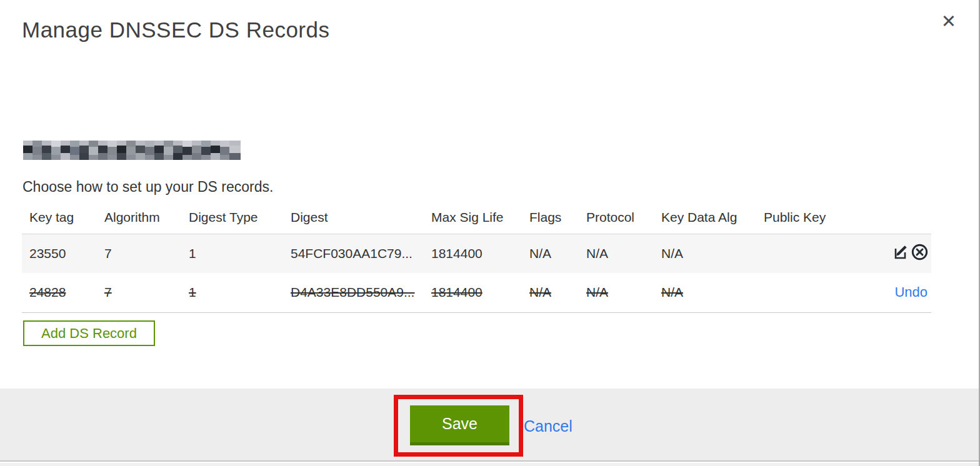  What do you see at coordinates (354, 254) in the screenshot?
I see `cell-digest: 54FCF030AA1C79...` at bounding box center [354, 254].